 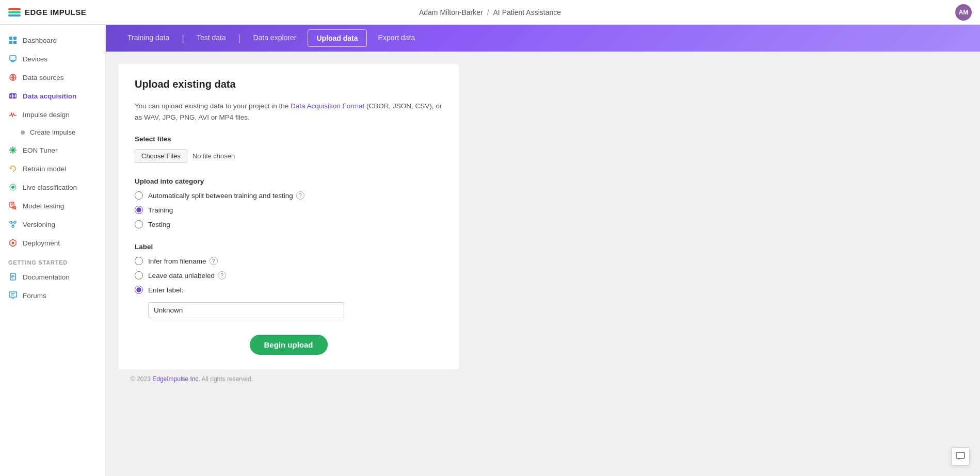 I want to click on radio-label-testing: Testing, so click(x=159, y=225).